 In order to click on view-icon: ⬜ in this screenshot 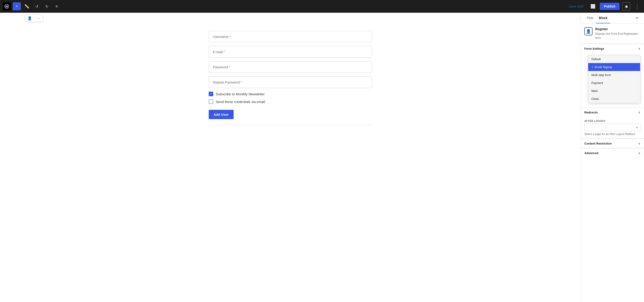, I will do `click(593, 6)`.